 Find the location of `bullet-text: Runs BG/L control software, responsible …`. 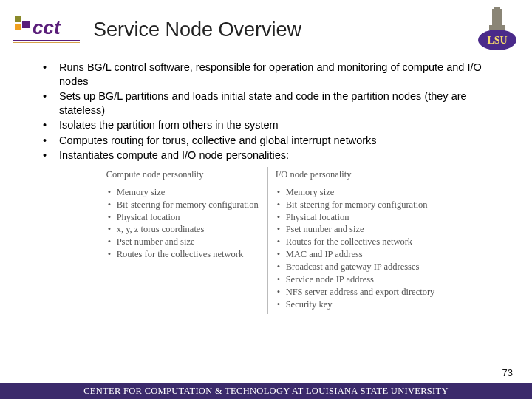

bullet-text: Runs BG/L control software, responsible … is located at coordinates (281, 74).